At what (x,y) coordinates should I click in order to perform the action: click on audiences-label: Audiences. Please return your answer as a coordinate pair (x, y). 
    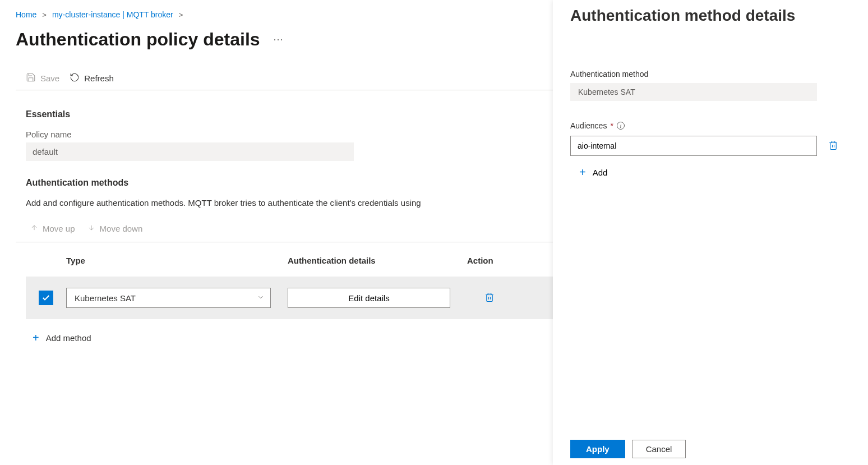
    Looking at the image, I should click on (589, 126).